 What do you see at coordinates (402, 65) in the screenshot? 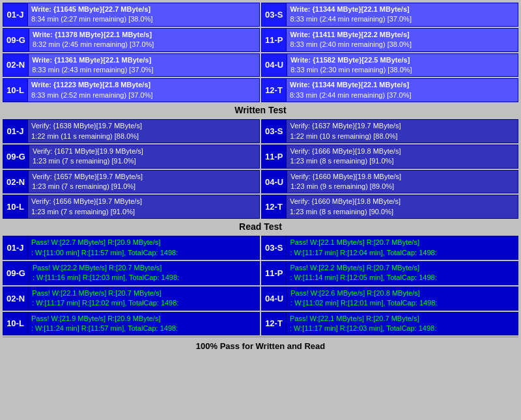
I see `device-info: Write: {11582 MByte}[22.5 MByte/s] 8:33 …` at bounding box center [402, 65].